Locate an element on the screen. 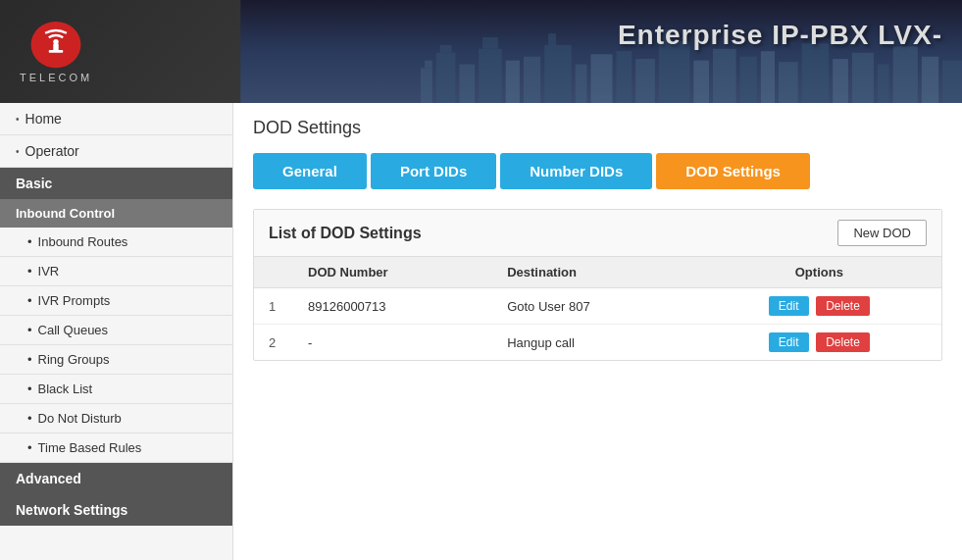  row1-num: 1 is located at coordinates (274, 306).